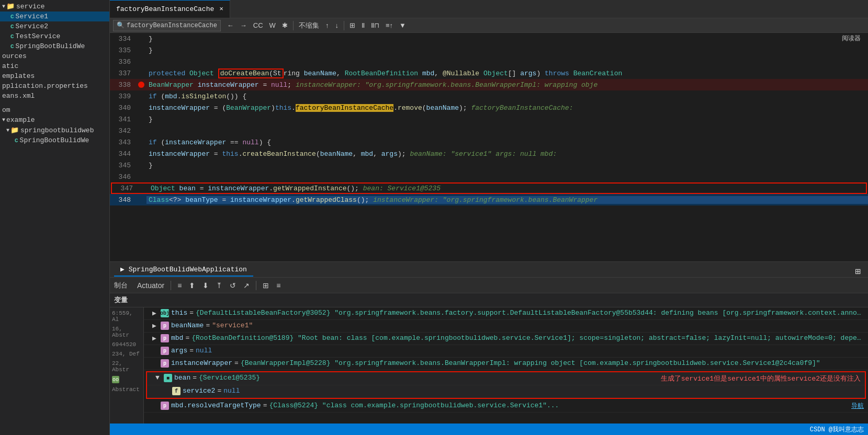  Describe the element at coordinates (508, 142) in the screenshot. I see `line-content-343: if (instanceWrapper == null) {` at that location.